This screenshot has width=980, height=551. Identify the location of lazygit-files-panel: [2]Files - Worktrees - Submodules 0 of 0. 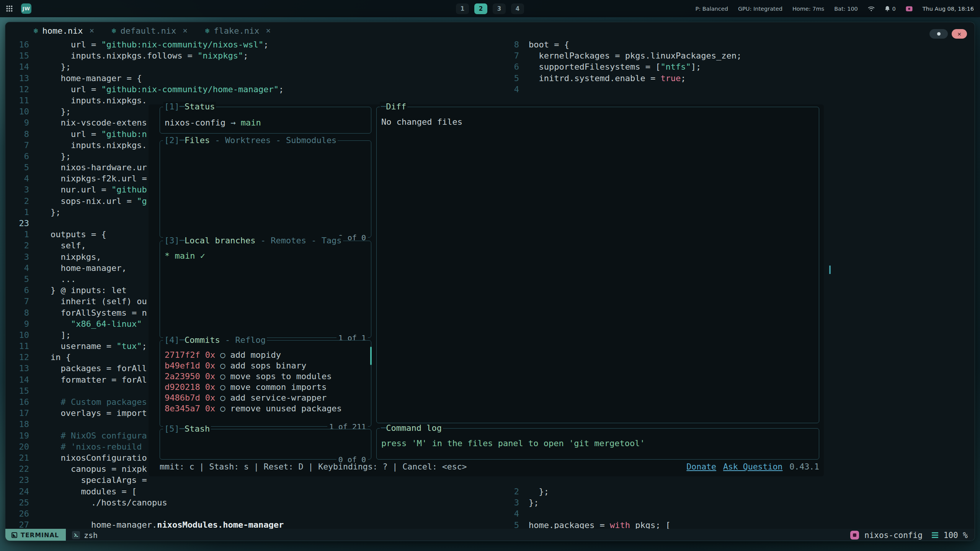
(266, 189).